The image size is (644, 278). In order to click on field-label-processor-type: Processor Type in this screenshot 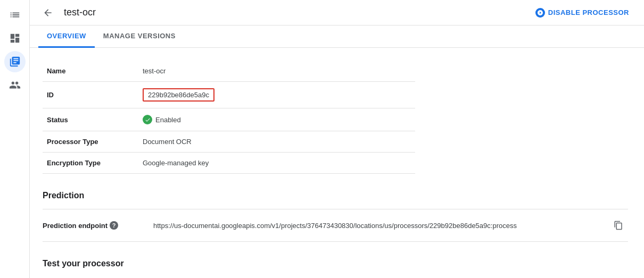, I will do `click(90, 142)`.